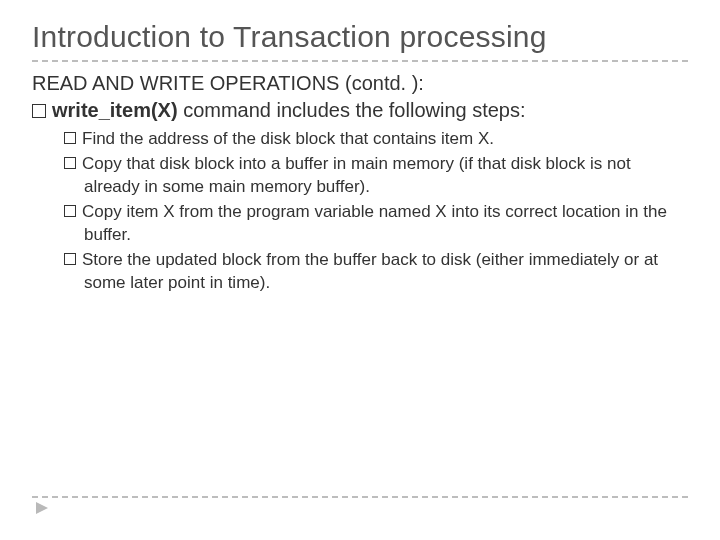 Image resolution: width=720 pixels, height=540 pixels. Describe the element at coordinates (356, 175) in the screenshot. I see `step-text: Copy that disk block into a buffer in ma…` at that location.